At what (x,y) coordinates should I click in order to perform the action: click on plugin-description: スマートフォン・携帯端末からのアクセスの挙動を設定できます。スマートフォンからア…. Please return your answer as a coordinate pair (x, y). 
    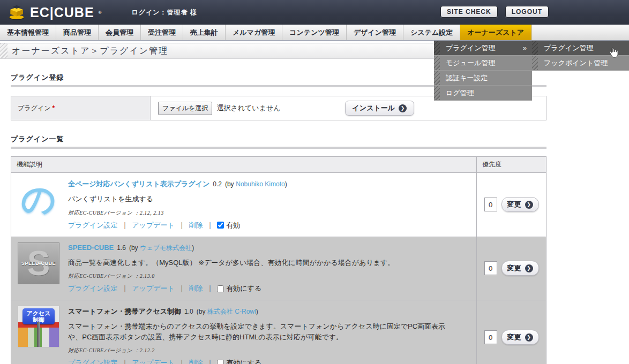
    Looking at the image, I should click on (261, 332).